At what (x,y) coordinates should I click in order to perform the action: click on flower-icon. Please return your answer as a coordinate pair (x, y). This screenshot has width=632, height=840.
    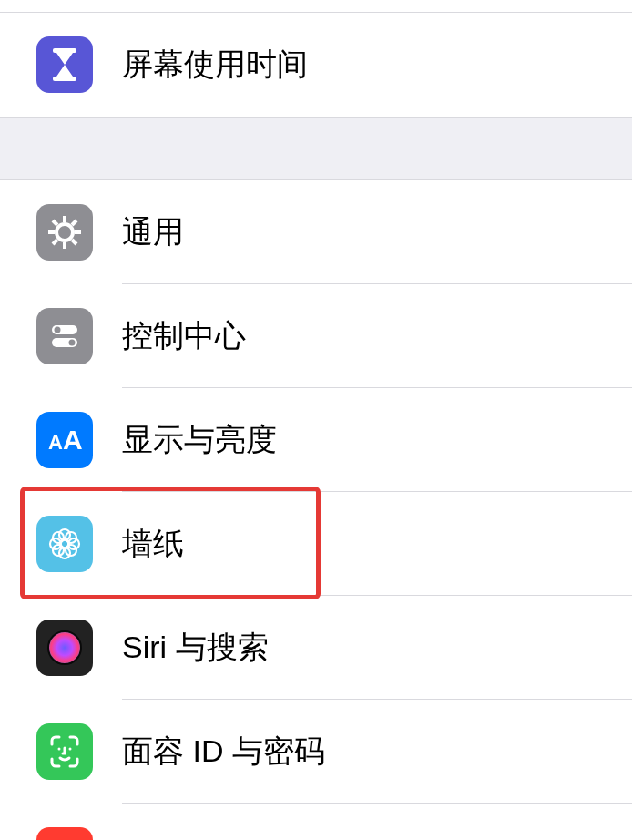
    Looking at the image, I should click on (65, 544).